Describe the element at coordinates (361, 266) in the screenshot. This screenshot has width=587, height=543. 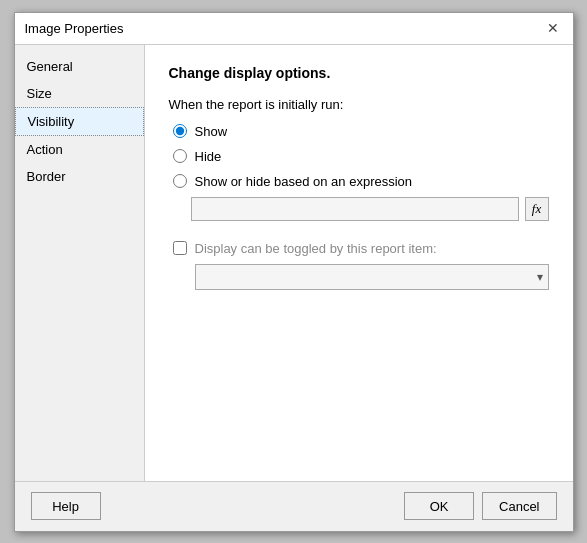
I see `toggle-section: Display can be toggled by this report it…` at that location.